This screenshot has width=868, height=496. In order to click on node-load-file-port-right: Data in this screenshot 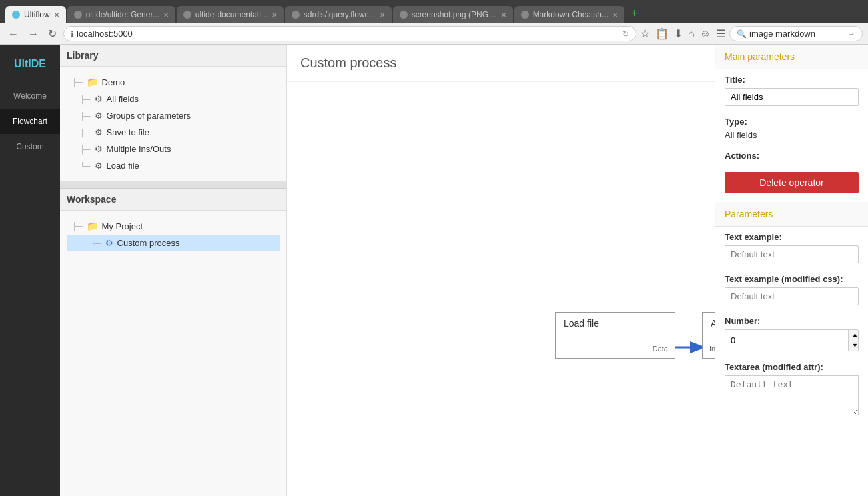, I will do `click(661, 349)`.